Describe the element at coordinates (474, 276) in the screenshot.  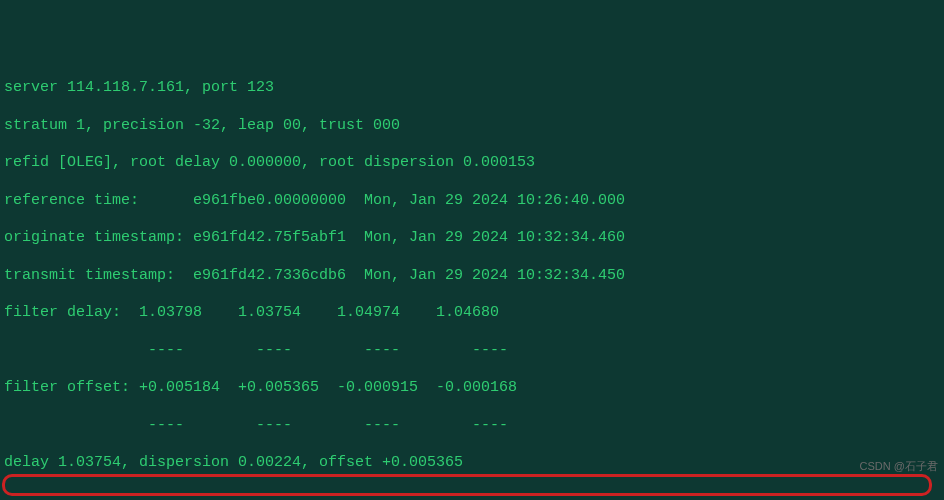
I see `server1-transmit-timestamp: transmit timestamp: e961fd42.7336cdb6 Mo…` at that location.